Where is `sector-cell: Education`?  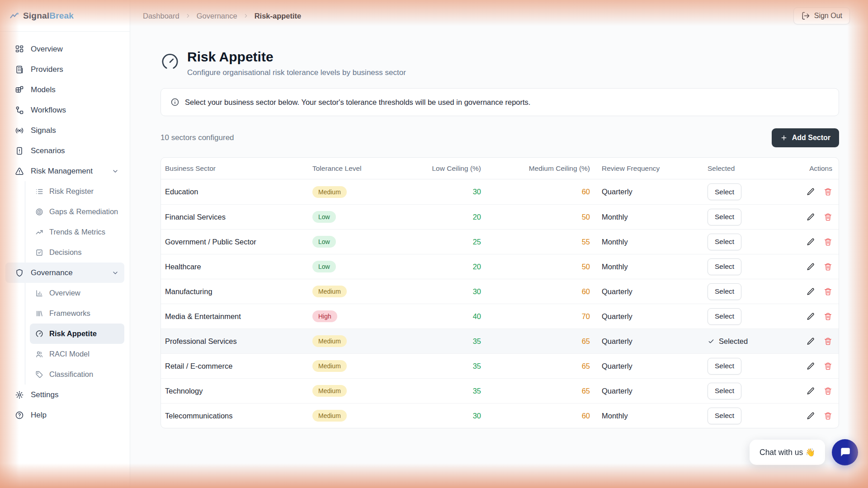
sector-cell: Education is located at coordinates (237, 192).